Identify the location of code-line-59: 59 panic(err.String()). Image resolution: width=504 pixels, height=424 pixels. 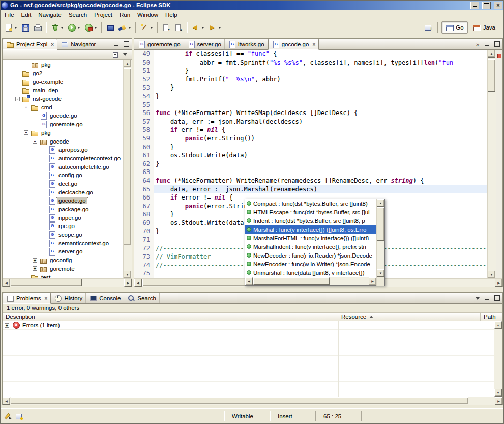
(311, 138).